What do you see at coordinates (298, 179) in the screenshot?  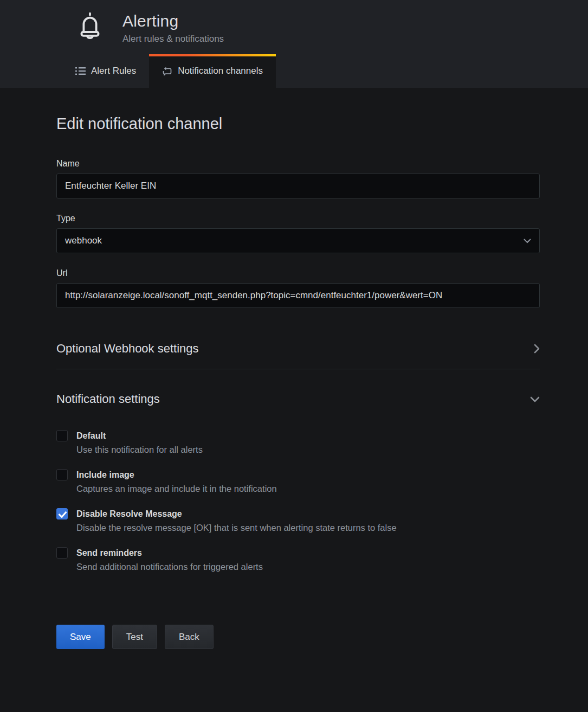 I see `name-field-group: Name` at bounding box center [298, 179].